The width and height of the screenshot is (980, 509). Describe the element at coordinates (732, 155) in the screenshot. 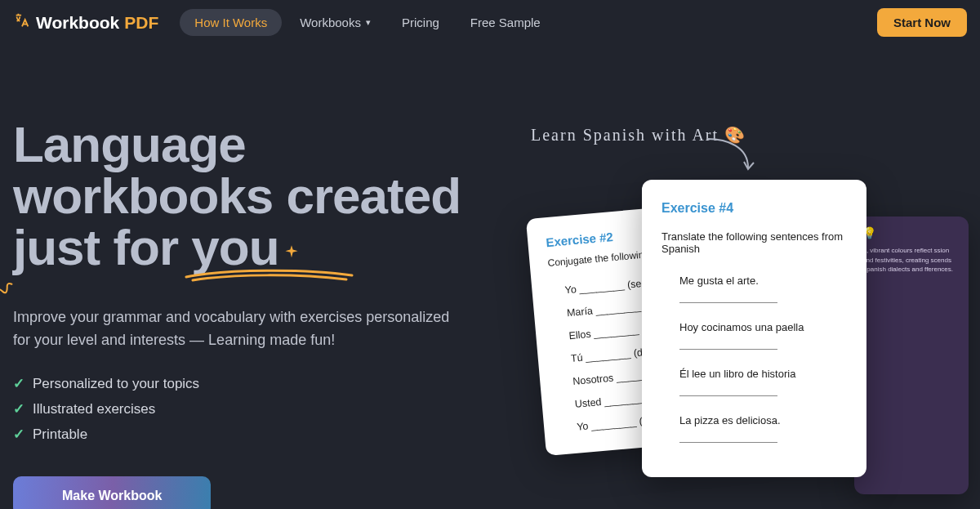

I see `curved-arrow-icon` at that location.